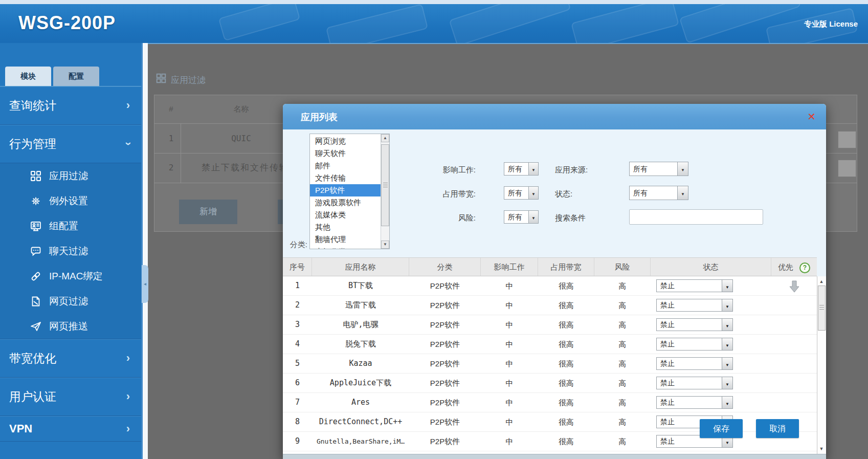  What do you see at coordinates (847, 140) in the screenshot?
I see `background-input-fragment` at bounding box center [847, 140].